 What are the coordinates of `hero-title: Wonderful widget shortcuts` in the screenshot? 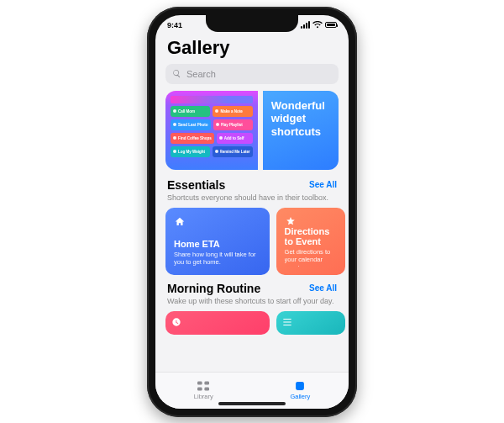 It's located at (301, 119).